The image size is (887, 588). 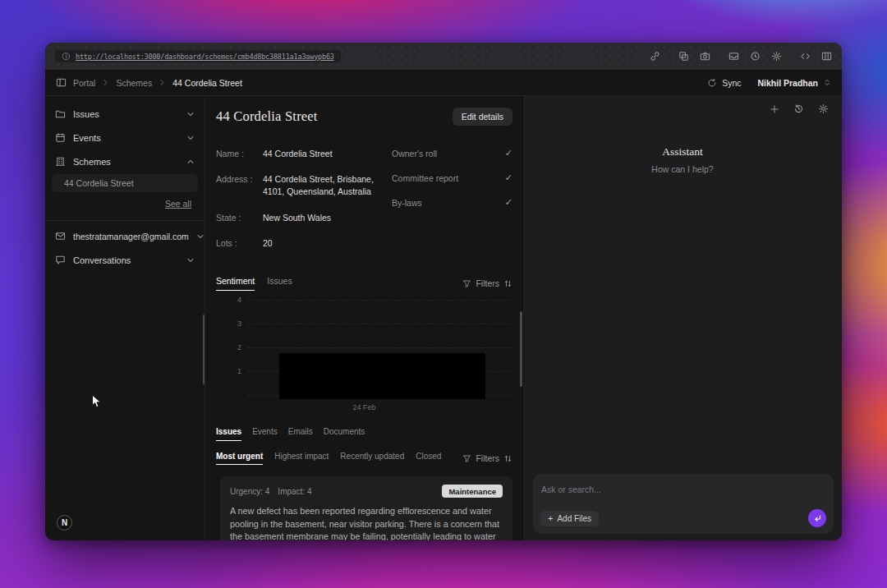 What do you see at coordinates (250, 491) in the screenshot?
I see `issue-urgency: Urgency: 4` at bounding box center [250, 491].